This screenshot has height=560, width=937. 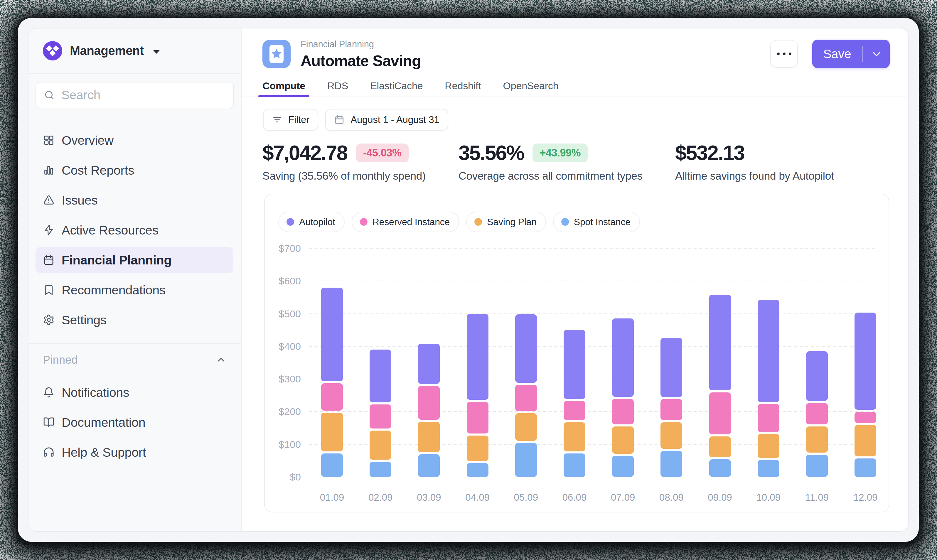 I want to click on x-axis-label: 11.09, so click(x=817, y=497).